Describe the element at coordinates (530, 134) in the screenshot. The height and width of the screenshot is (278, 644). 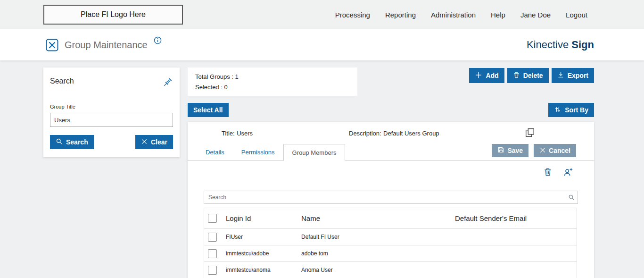
I see `copy-icon` at that location.